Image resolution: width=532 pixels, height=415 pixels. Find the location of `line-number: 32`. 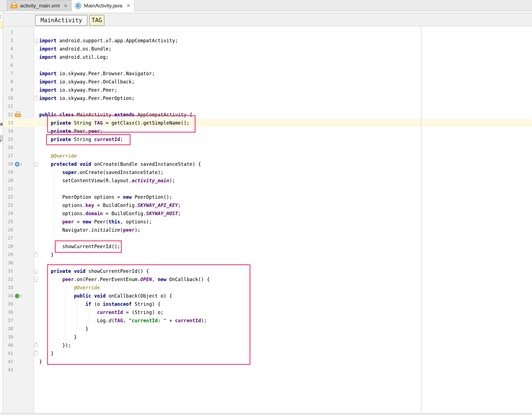

line-number: 32 is located at coordinates (8, 279).